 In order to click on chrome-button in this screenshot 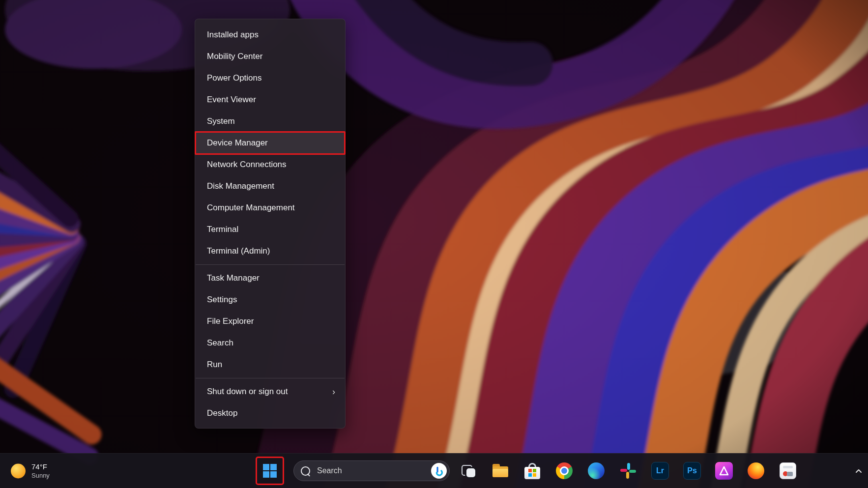, I will do `click(564, 471)`.